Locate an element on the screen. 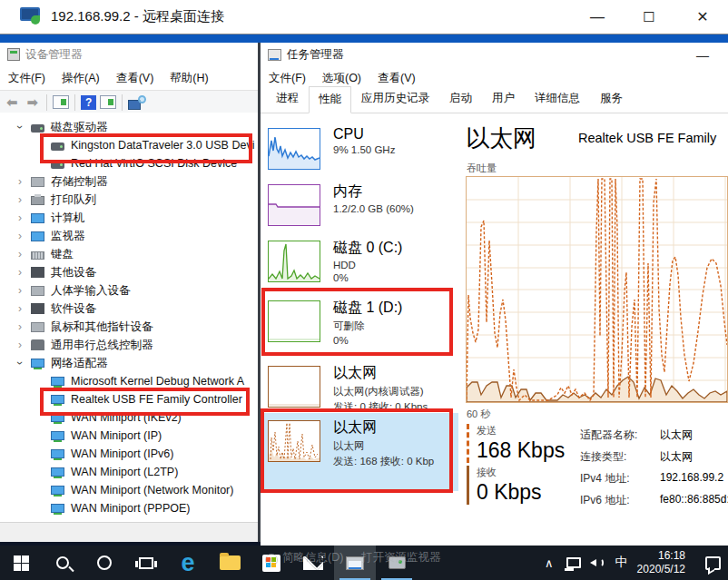  scan-hardware-icon is located at coordinates (137, 103).